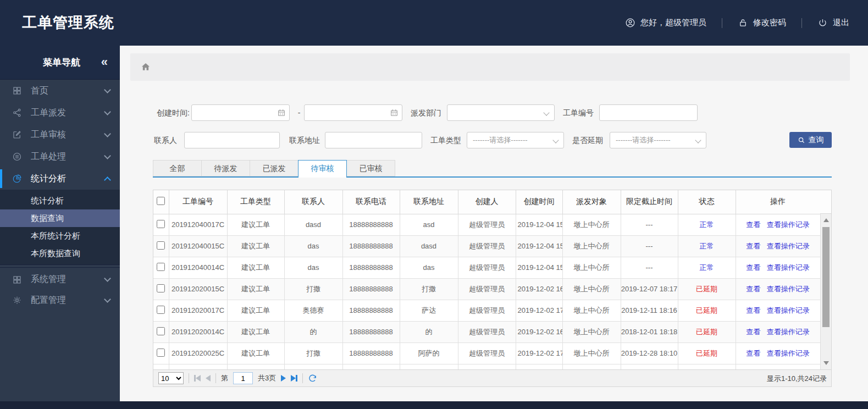 This screenshot has width=868, height=409. Describe the element at coordinates (658, 140) in the screenshot. I see `delay-select: -------请选择-------` at that location.